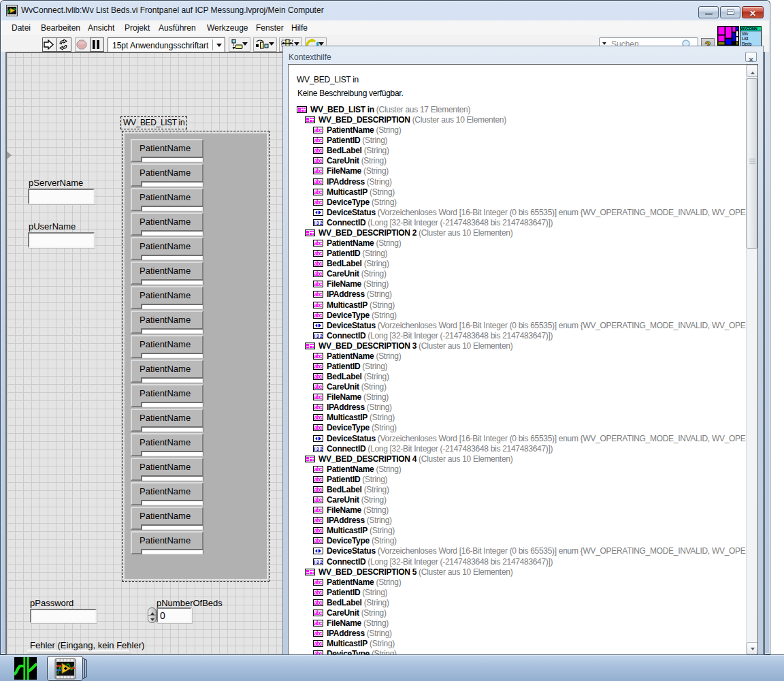  Describe the element at coordinates (177, 28) in the screenshot. I see `menu-ausfhren: Ausführen` at that location.